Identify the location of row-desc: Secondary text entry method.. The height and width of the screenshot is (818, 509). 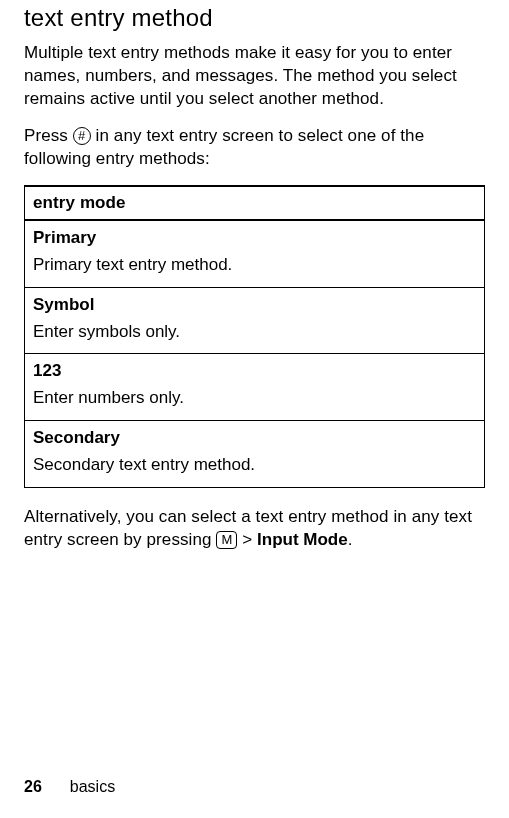
(254, 466).